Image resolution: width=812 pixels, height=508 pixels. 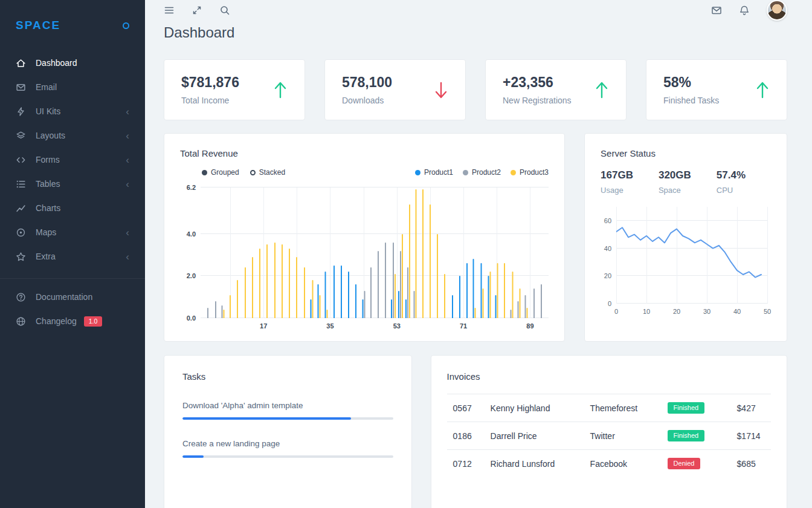 I want to click on logo-circle-icon, so click(x=126, y=25).